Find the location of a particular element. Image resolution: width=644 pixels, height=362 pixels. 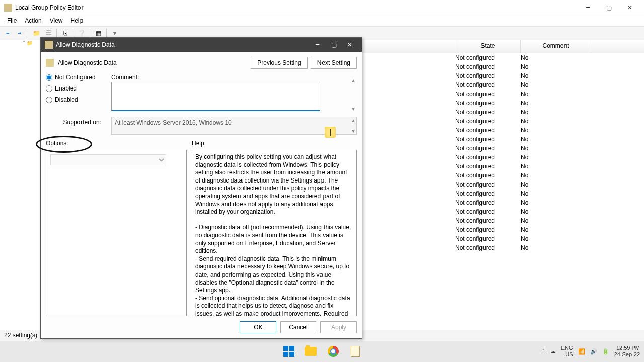

wifi-icon: 📶 is located at coordinates (582, 352).